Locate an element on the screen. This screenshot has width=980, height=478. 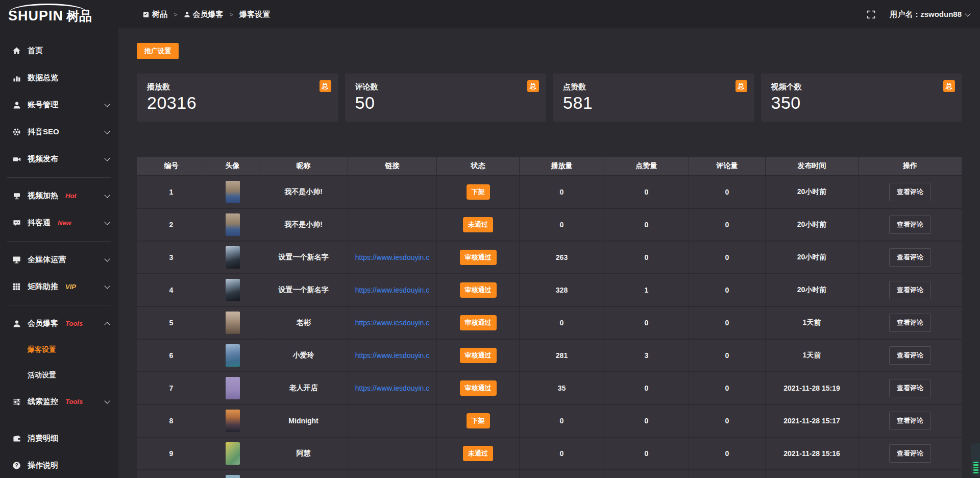
publish-time: 1天前 is located at coordinates (812, 355).